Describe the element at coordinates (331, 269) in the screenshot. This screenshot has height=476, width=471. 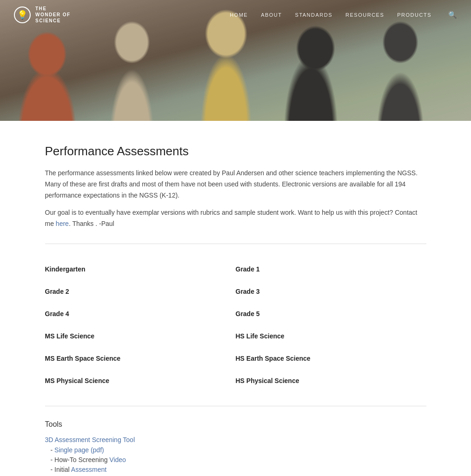
I see `grade-1: Grade 1` at that location.